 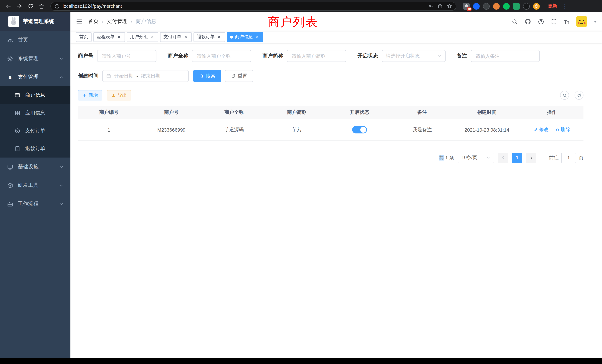 I want to click on sidebar-toggle-icon, so click(x=79, y=21).